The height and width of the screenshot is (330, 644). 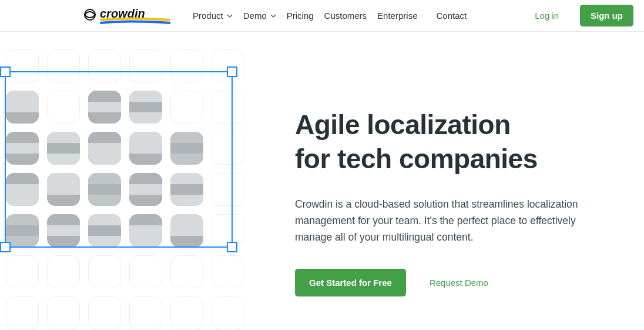 What do you see at coordinates (213, 15) in the screenshot?
I see `nav-product: Product` at bounding box center [213, 15].